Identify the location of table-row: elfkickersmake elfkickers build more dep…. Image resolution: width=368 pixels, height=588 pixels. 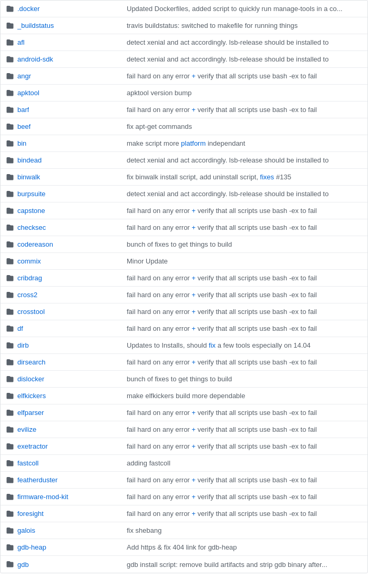
(184, 396).